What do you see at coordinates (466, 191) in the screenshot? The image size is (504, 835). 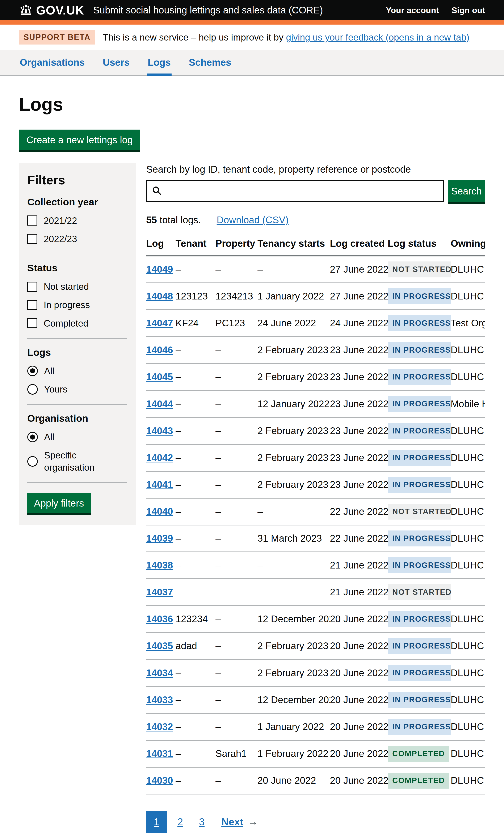 I see `search-button: Search` at bounding box center [466, 191].